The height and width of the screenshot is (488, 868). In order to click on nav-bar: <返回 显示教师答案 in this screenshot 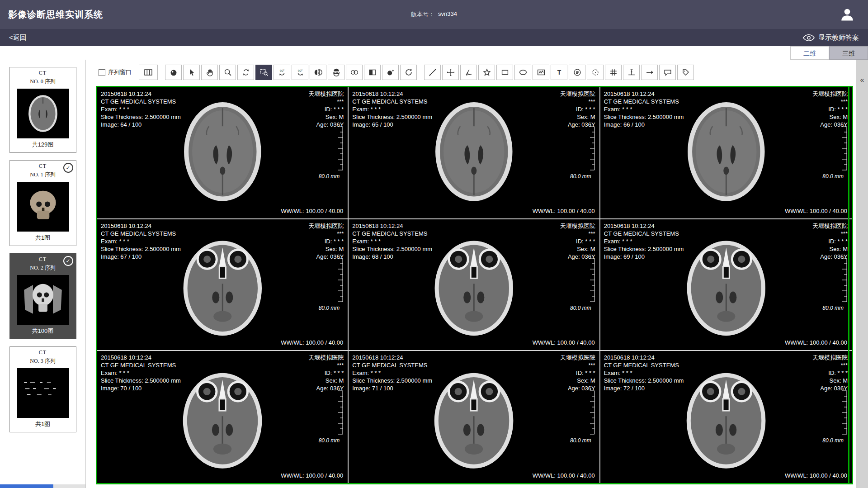, I will do `click(434, 38)`.